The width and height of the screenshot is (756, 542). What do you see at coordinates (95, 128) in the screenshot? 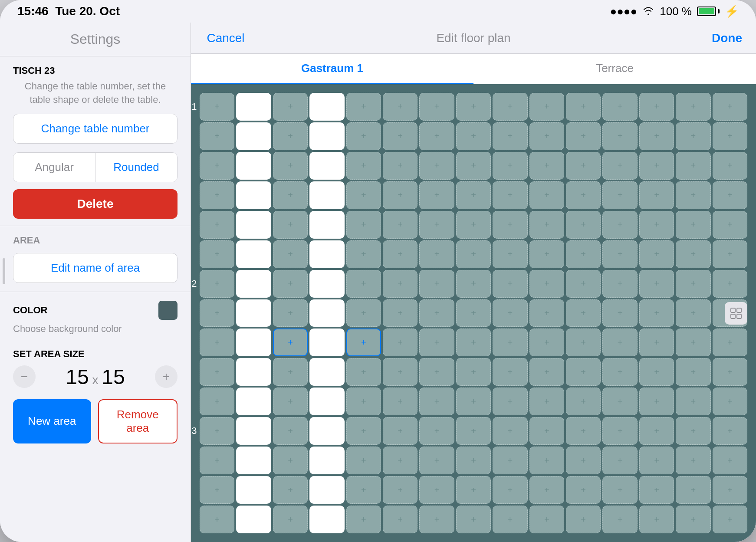
I see `change-table-number-button: Change table number` at bounding box center [95, 128].